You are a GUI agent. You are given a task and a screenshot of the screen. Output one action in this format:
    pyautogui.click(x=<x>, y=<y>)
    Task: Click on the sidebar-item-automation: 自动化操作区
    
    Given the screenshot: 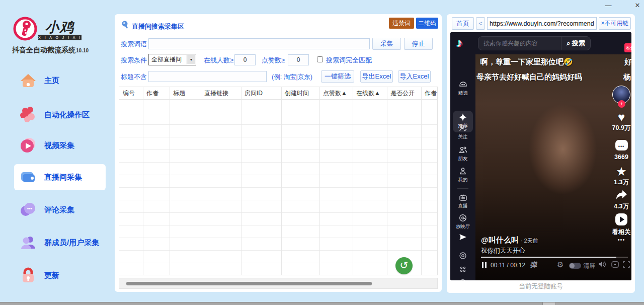 What is the action you would take?
    pyautogui.click(x=60, y=115)
    